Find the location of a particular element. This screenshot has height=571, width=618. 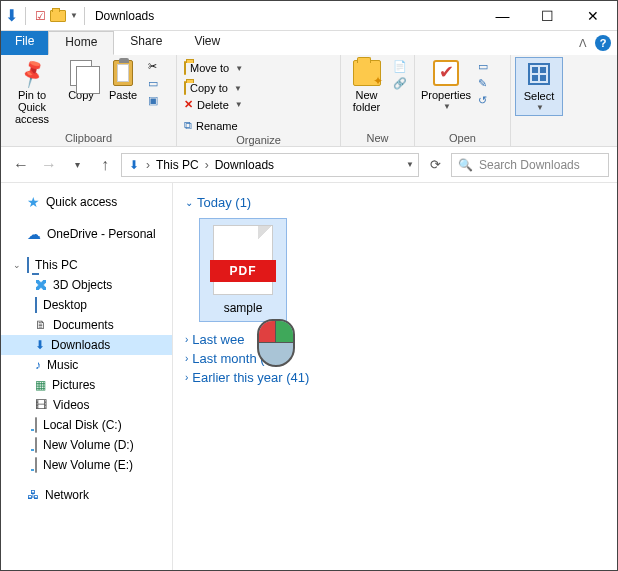

sidebar-onedrive: ▸☁OneDrive - Personal is located at coordinates (86, 234).